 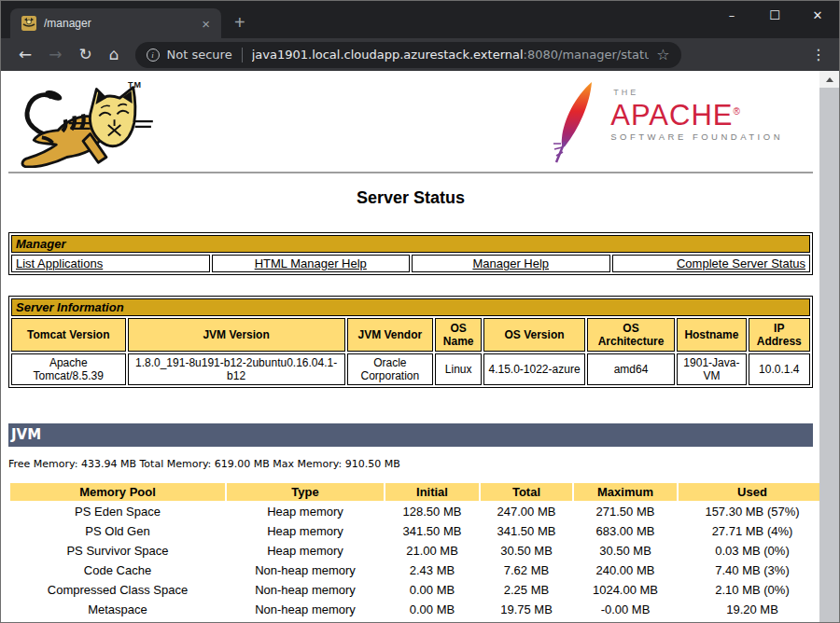 I want to click on pool-used: 2.10 MB (0%), so click(x=749, y=589).